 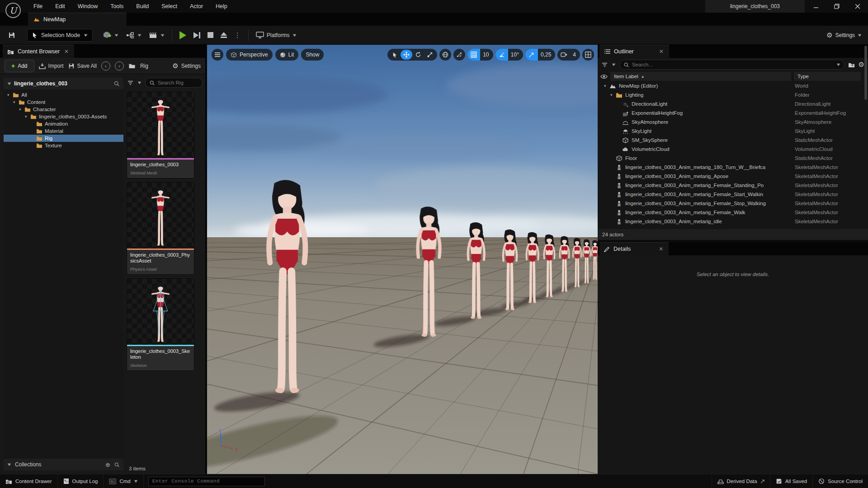 I want to click on move-tool-button, so click(x=406, y=55).